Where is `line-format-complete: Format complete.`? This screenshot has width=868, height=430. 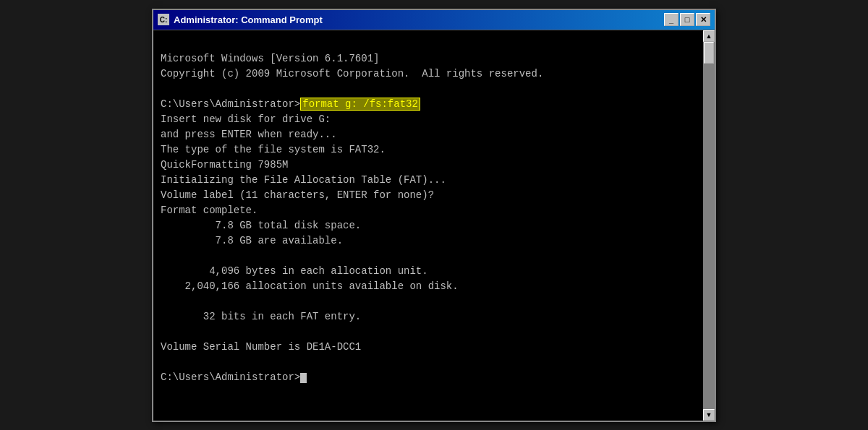 line-format-complete: Format complete. is located at coordinates (209, 210).